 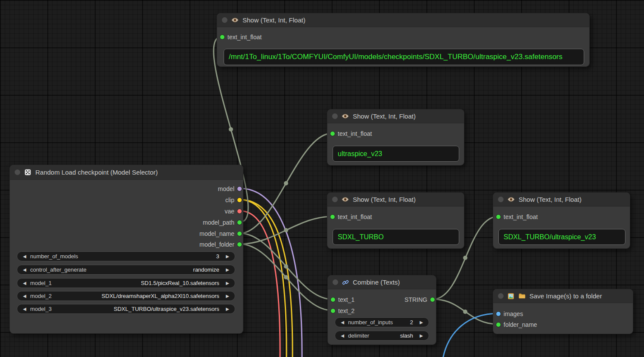 I want to click on widget-value: 3, so click(x=149, y=256).